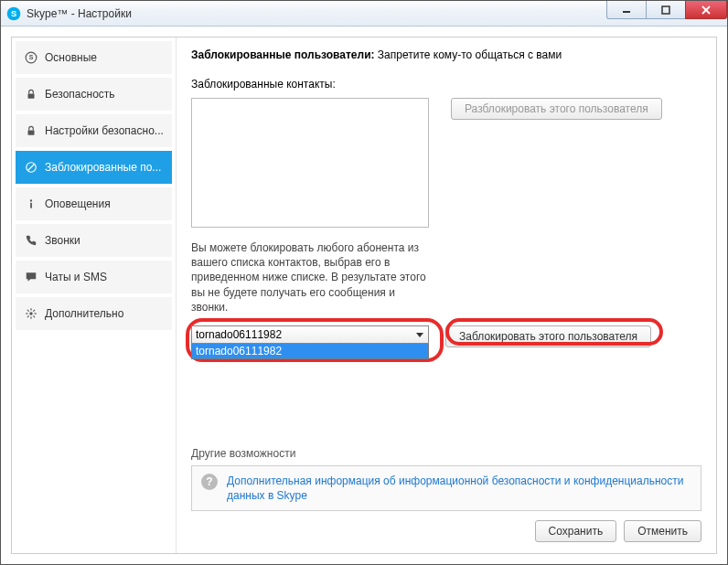 The height and width of the screenshot is (565, 728). I want to click on block-icon, so click(31, 167).